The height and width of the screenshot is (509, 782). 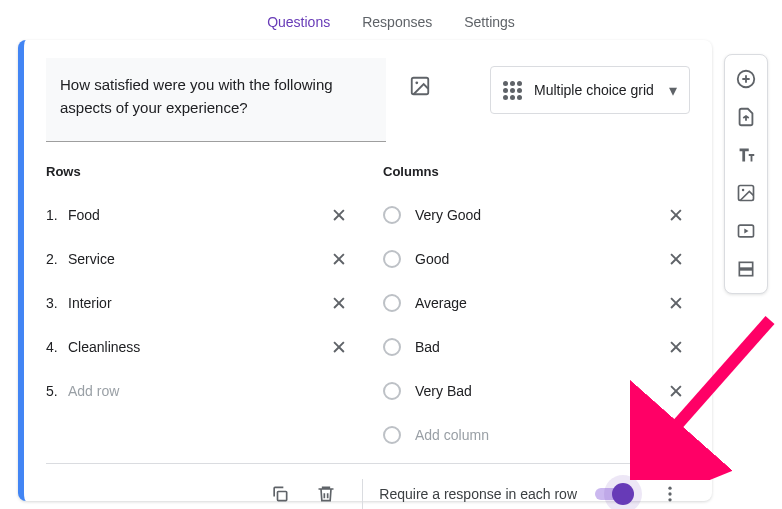 I want to click on column-input: Bad, so click(x=538, y=347).